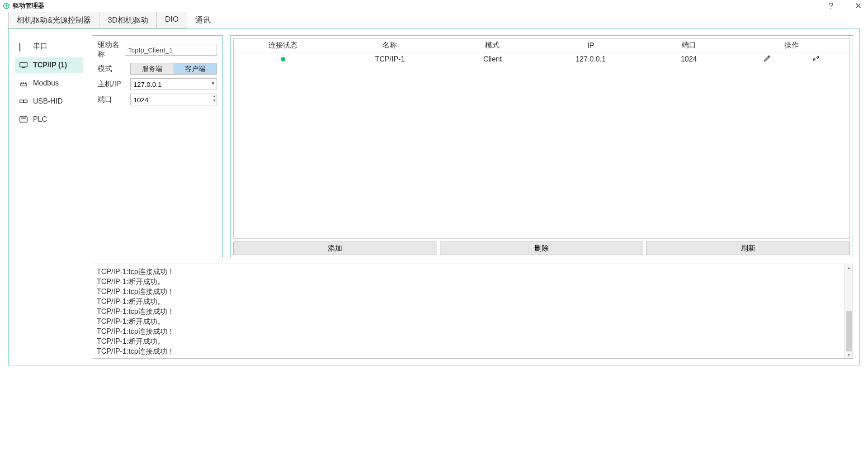 The image size is (868, 469). I want to click on sidebar-item-label: 串口, so click(40, 46).